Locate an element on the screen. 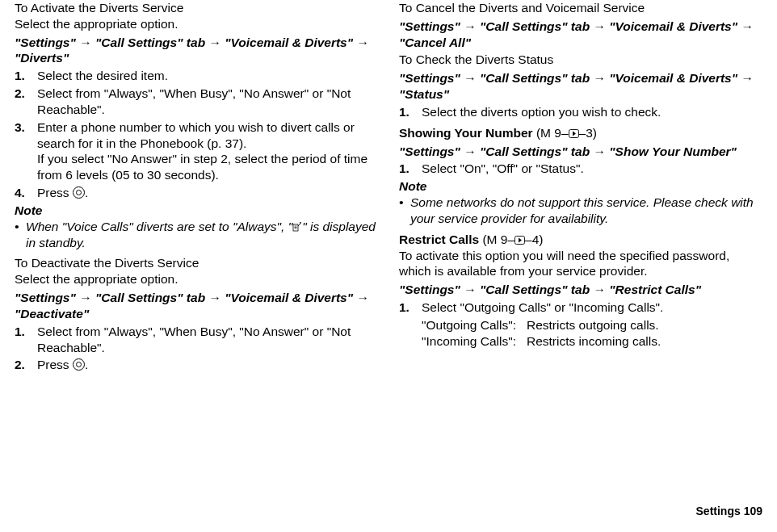  note-item: •Some networks do not support this servi… is located at coordinates (581, 211).